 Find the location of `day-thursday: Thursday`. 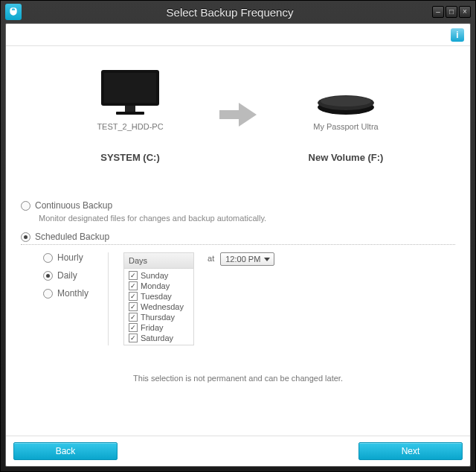

day-thursday: Thursday is located at coordinates (159, 317).